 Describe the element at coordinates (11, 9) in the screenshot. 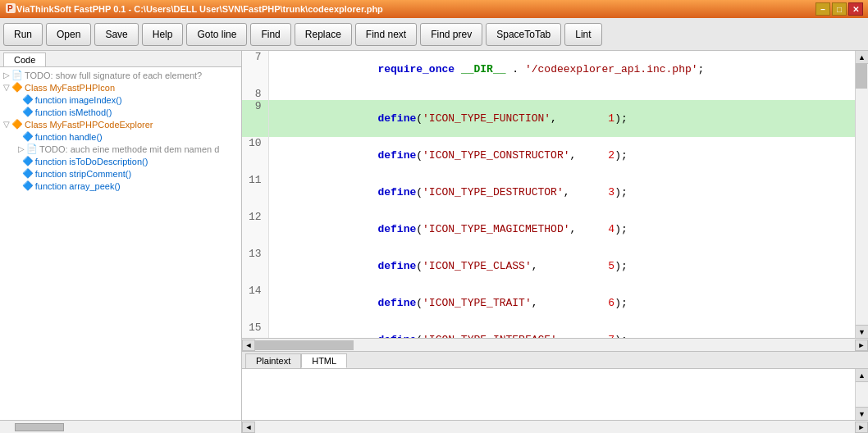

I see `title-bar-icon: P` at that location.